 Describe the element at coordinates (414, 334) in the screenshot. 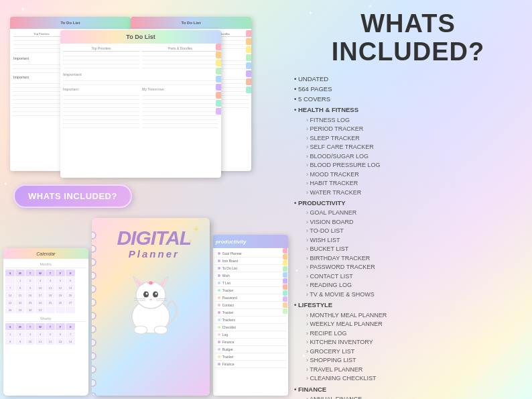

I see `sub-recipe-log: RECIPE LOG` at that location.